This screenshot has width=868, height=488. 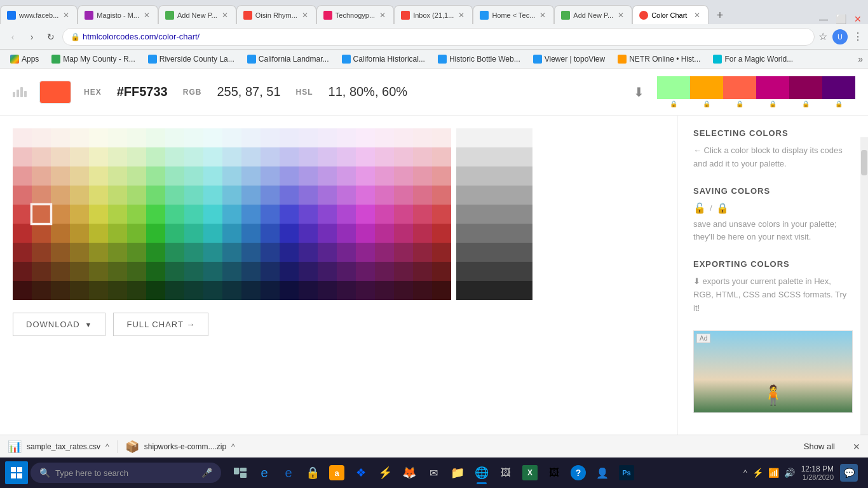 I want to click on system-clock: 12:18 PM 1/28/2020, so click(x=817, y=473).